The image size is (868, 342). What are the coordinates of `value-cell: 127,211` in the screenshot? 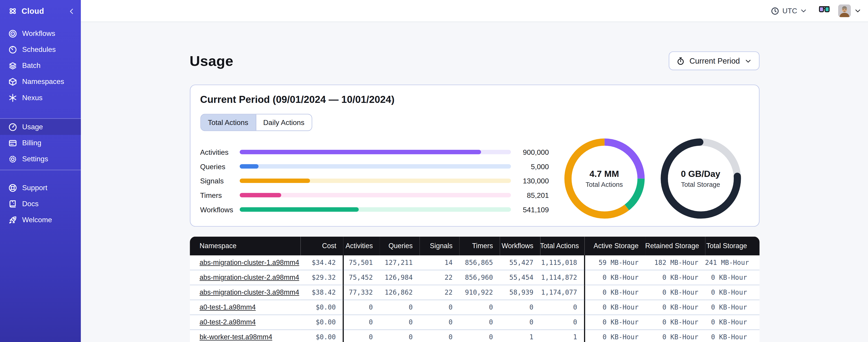 It's located at (399, 263).